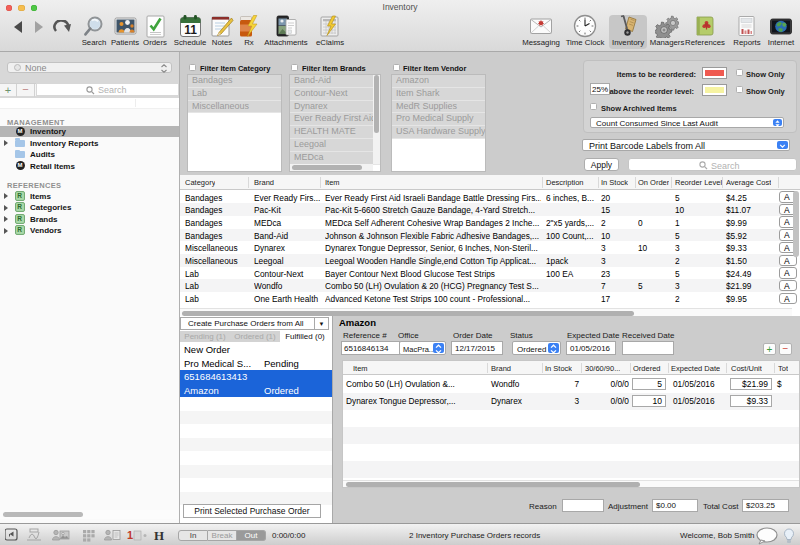 This screenshot has height=545, width=800. What do you see at coordinates (159, 535) in the screenshot?
I see `svg-text: H` at bounding box center [159, 535].